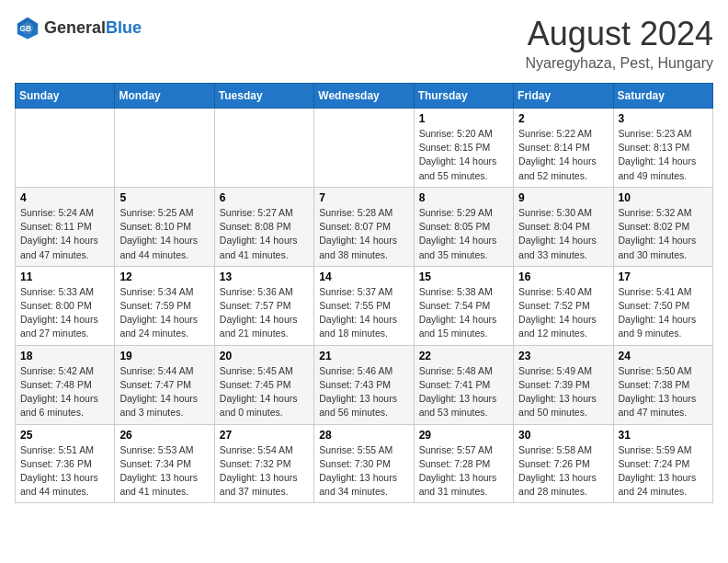 This screenshot has height=563, width=728. Describe the element at coordinates (364, 96) in the screenshot. I see `calendar-header-row: SundayMondayTuesdayWednesdayThursdayFrid…` at that location.